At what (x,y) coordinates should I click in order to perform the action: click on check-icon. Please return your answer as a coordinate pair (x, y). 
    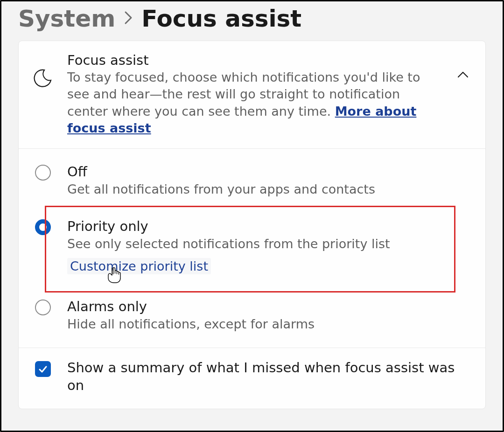
    Looking at the image, I should click on (43, 369).